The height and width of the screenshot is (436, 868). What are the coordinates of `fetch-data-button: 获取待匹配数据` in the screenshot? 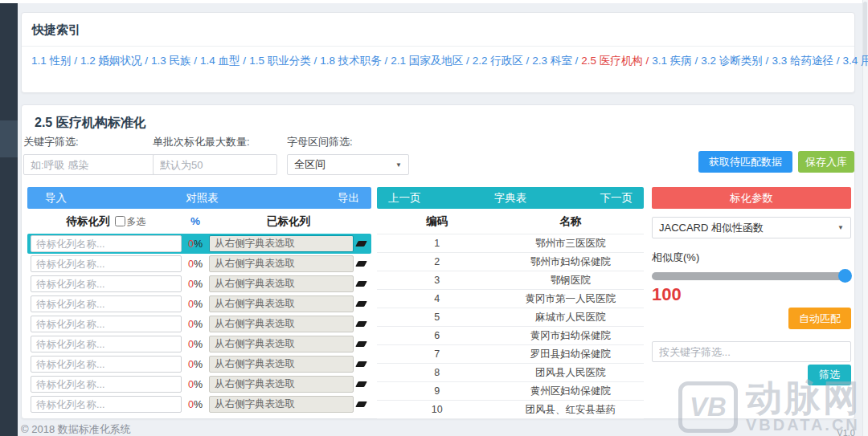 It's located at (746, 162).